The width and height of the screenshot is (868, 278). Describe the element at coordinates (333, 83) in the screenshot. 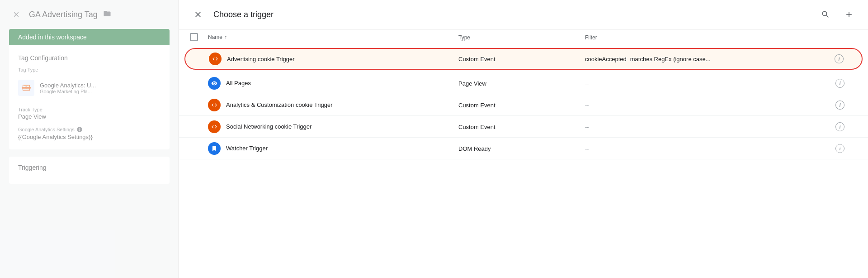

I see `row2-name-cell: All Pages` at that location.